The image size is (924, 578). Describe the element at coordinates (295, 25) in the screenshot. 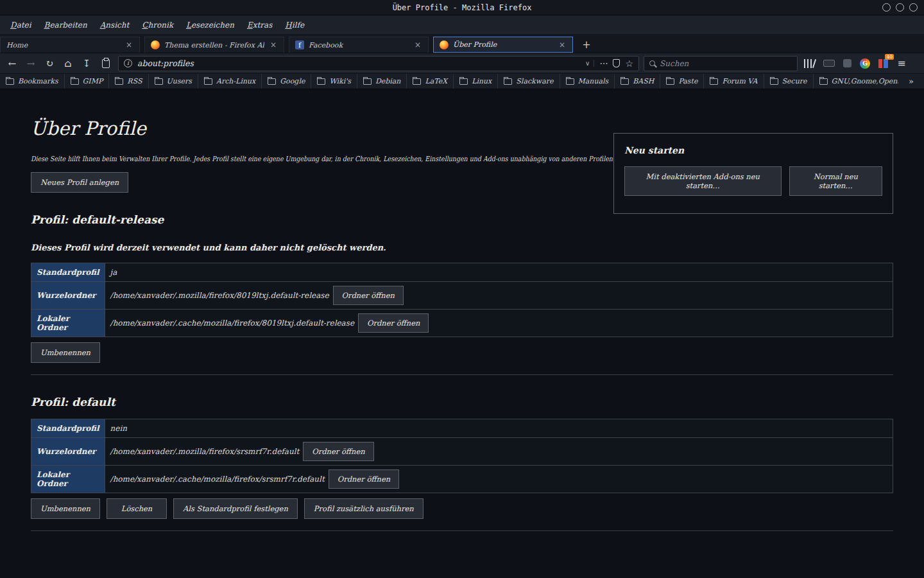

I see `menu-hilfe: Hilfe` at that location.